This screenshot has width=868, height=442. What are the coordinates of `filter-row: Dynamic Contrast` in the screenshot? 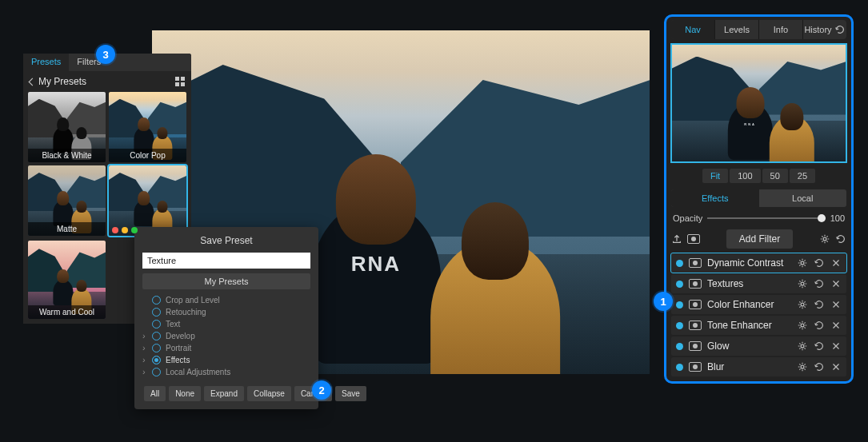 It's located at (758, 263).